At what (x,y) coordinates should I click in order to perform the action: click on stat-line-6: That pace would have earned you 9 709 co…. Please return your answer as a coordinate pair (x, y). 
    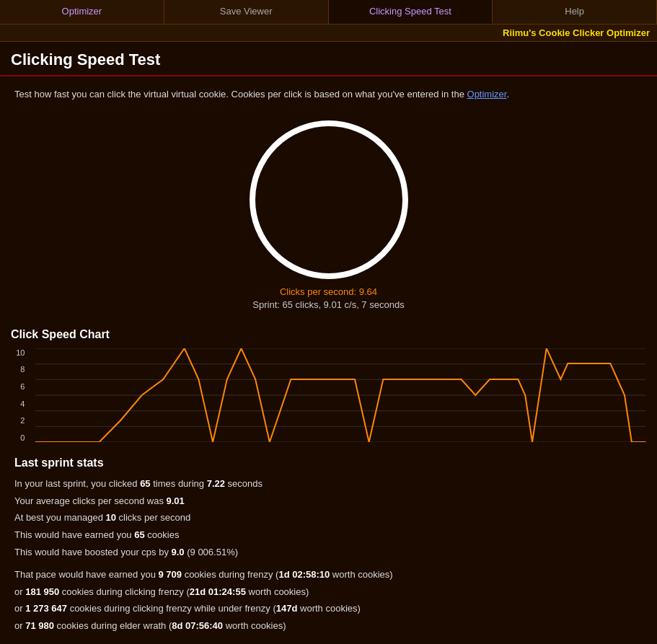
    Looking at the image, I should click on (329, 575).